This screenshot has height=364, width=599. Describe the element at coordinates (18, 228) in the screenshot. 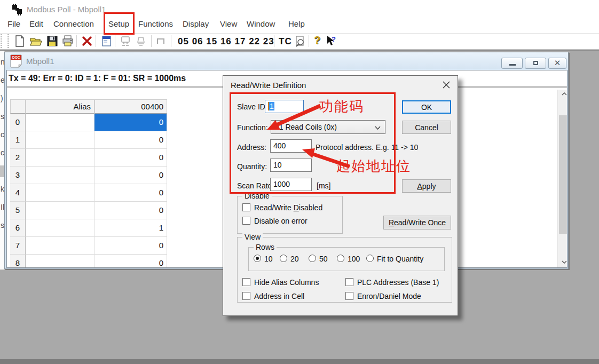

I see `row-header: 6` at that location.